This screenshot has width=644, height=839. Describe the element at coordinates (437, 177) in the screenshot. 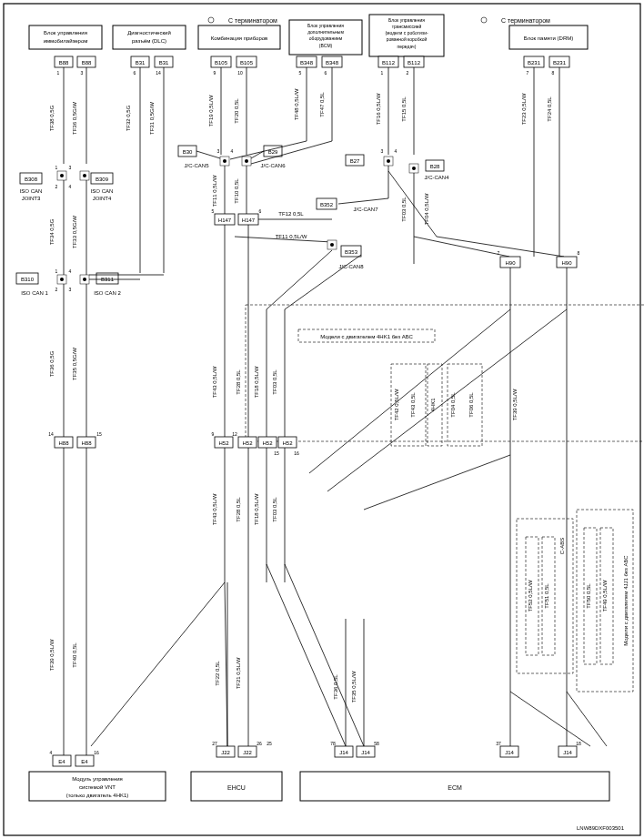

I see `svg-text: J/C-CAN4` at that location.